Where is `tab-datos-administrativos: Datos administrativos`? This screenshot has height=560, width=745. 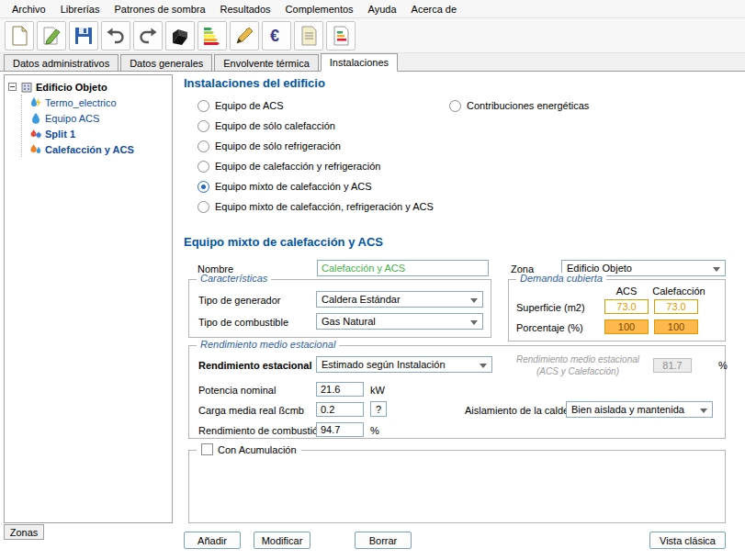
tab-datos-administrativos: Datos administrativos is located at coordinates (61, 62).